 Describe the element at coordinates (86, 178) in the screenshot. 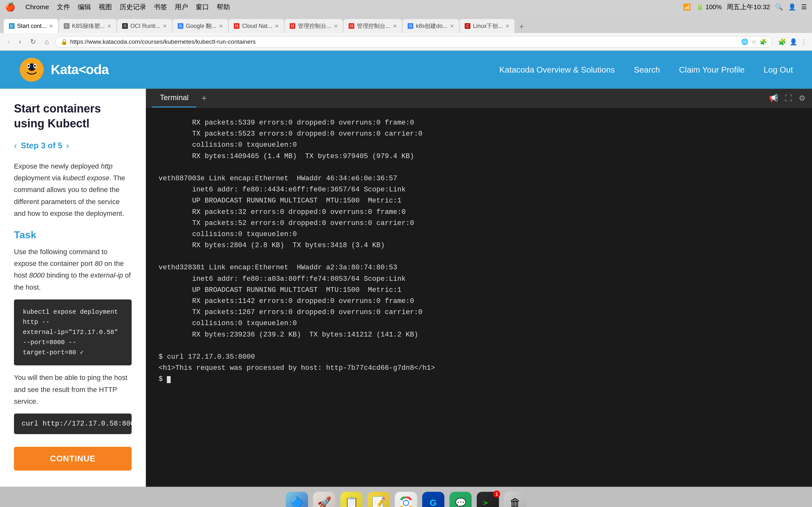

I see `intro-italic-kubectl: kubectl expose` at that location.